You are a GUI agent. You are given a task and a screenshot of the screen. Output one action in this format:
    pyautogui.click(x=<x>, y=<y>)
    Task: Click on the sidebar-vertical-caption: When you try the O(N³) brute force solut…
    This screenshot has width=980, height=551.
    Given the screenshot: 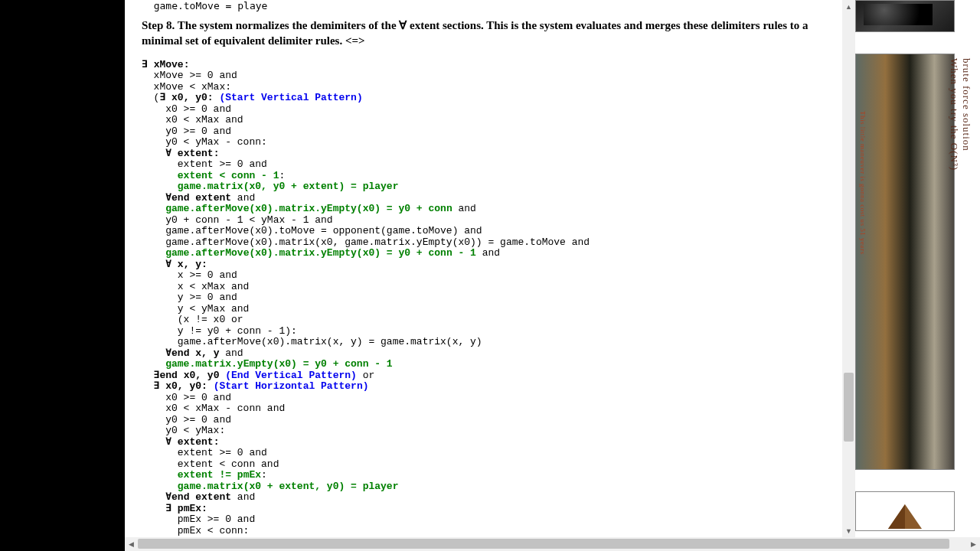 What is the action you would take?
    pyautogui.click(x=960, y=237)
    